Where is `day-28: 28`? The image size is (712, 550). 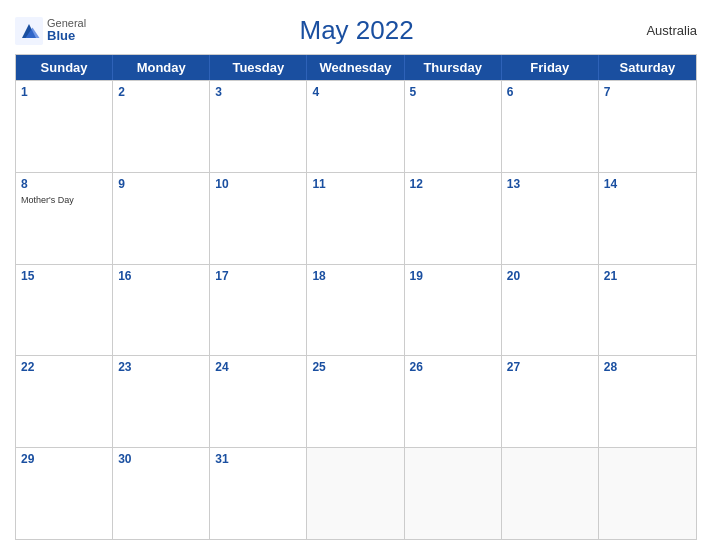
day-28: 28 is located at coordinates (648, 402).